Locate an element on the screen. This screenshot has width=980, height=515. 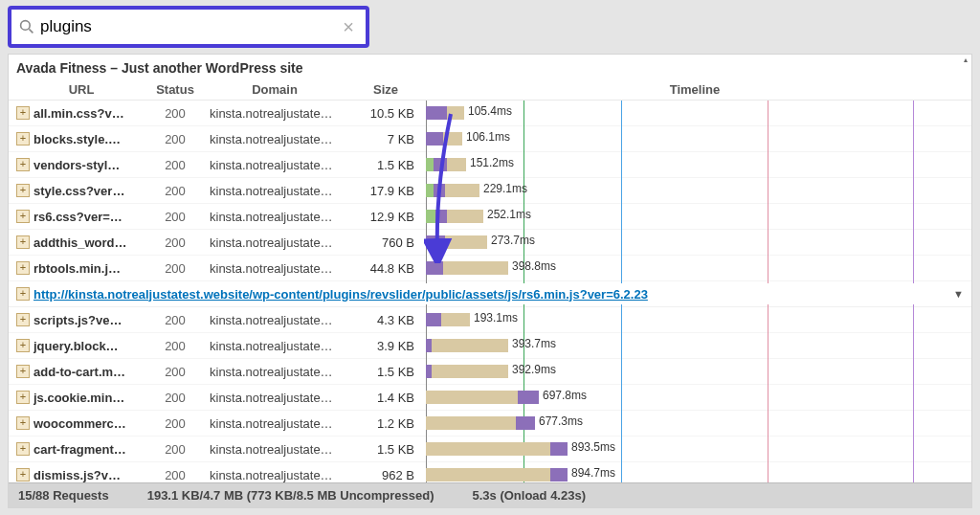
cell-timeline: 697.8ms is located at coordinates (695, 397).